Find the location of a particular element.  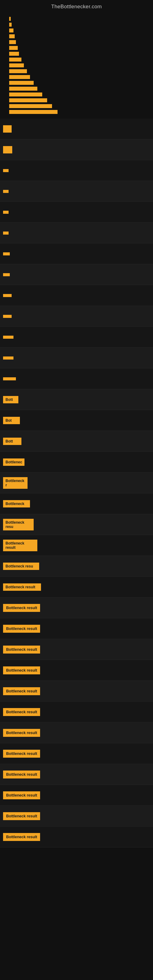

orange-label: Bottleneck is located at coordinates (17, 504).